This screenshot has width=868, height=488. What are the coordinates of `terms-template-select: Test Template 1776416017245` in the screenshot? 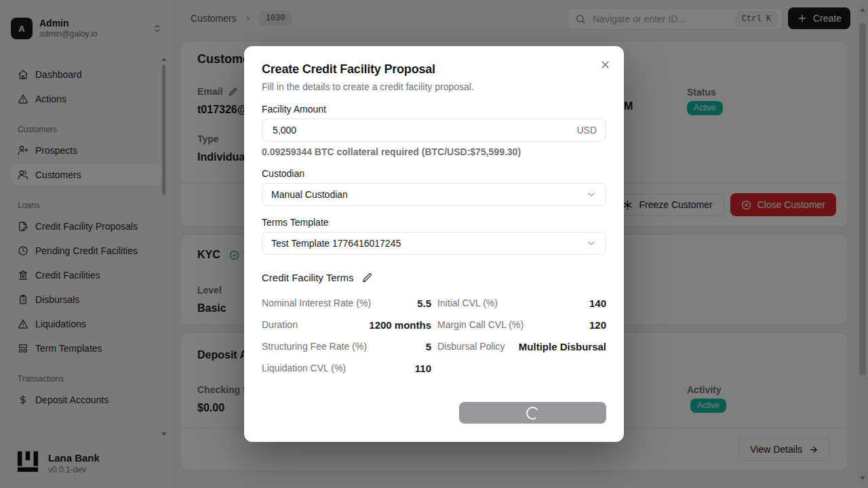 It's located at (434, 243).